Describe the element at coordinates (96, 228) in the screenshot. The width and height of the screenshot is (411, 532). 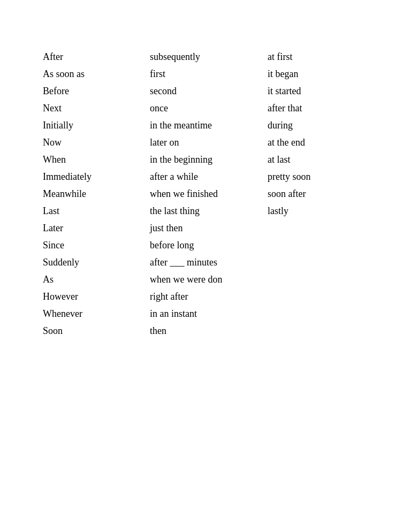
I see `list-item: Later` at that location.